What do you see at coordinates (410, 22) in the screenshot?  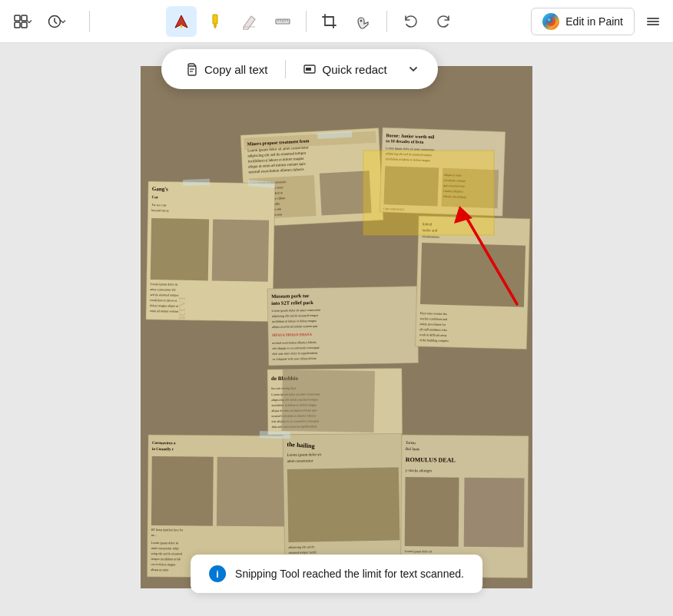 I see `undo-icon` at bounding box center [410, 22].